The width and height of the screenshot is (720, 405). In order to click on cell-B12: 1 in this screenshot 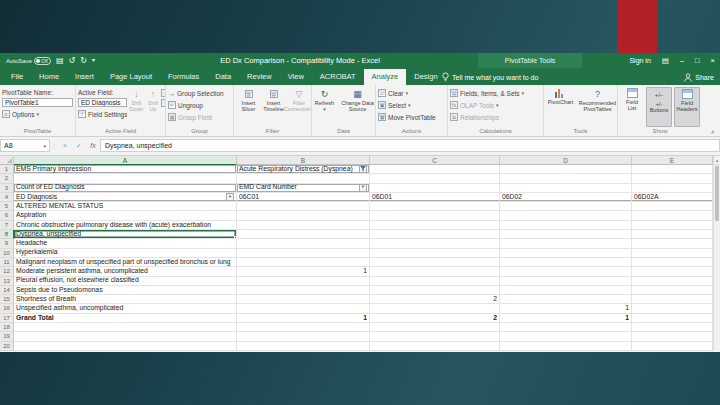, I will do `click(304, 272)`.